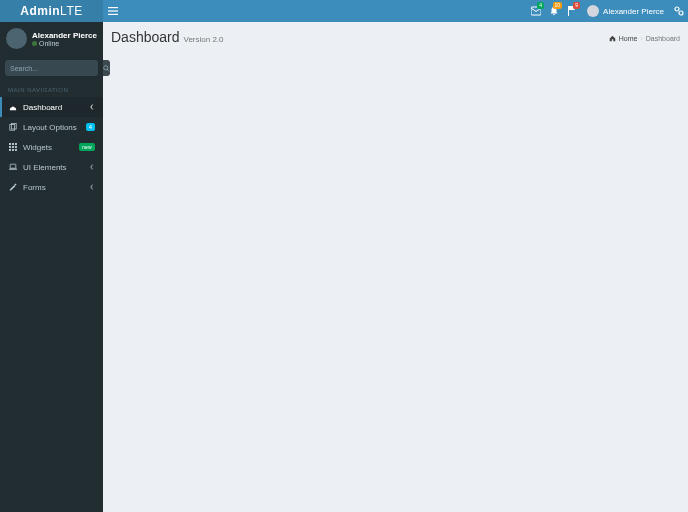 The height and width of the screenshot is (512, 688). What do you see at coordinates (106, 68) in the screenshot?
I see `search-icon` at bounding box center [106, 68].